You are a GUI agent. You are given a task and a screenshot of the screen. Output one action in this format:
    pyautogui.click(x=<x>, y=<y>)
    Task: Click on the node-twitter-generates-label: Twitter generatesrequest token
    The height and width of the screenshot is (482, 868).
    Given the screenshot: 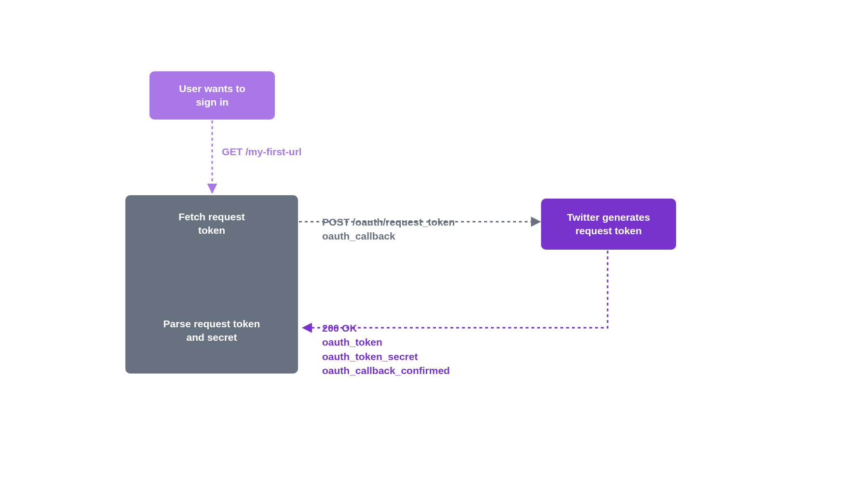 What is the action you would take?
    pyautogui.click(x=609, y=225)
    